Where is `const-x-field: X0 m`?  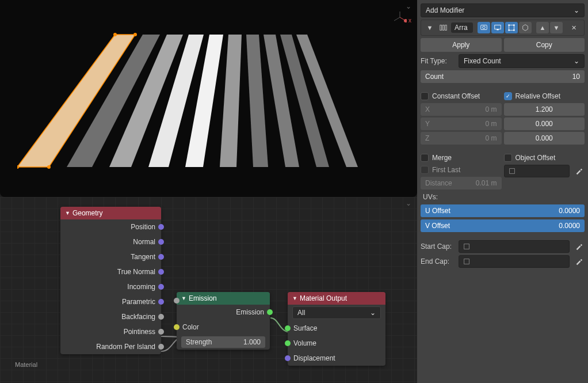
const-x-field: X0 m is located at coordinates (461, 109).